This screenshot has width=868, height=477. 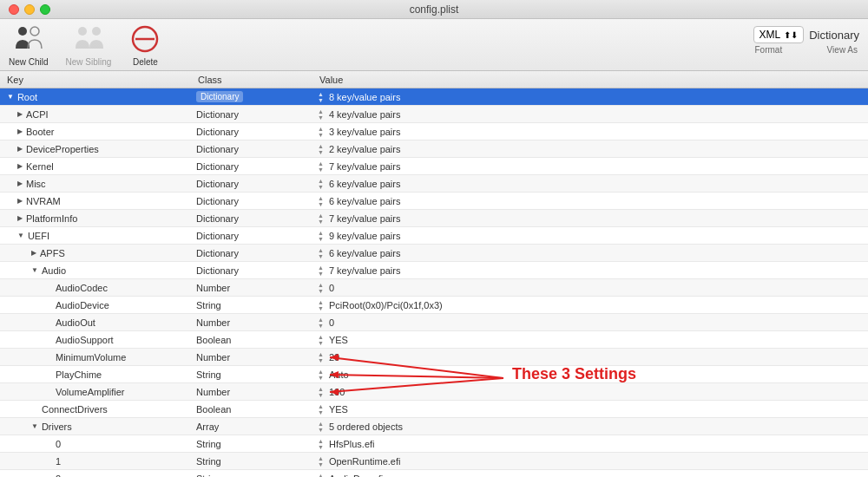 I want to click on delete-button: Delete, so click(x=145, y=45).